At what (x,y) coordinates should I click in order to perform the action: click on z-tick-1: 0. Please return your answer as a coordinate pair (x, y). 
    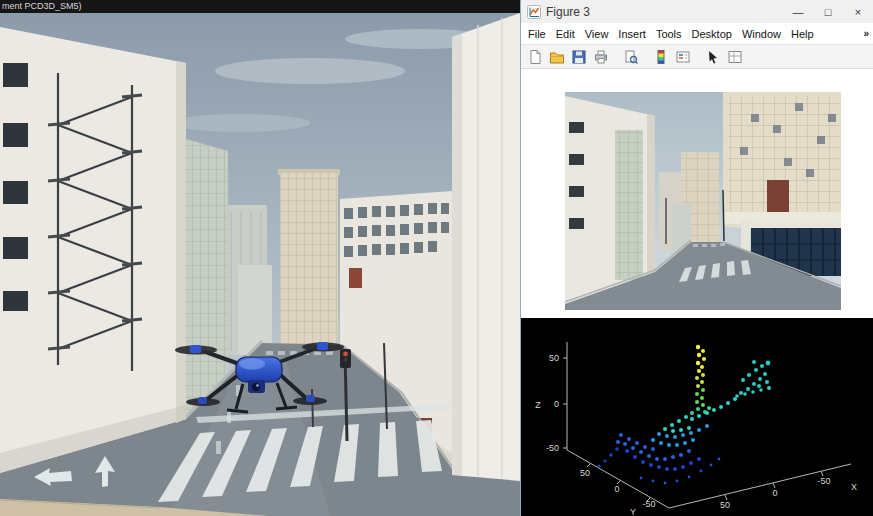
    Looking at the image, I should click on (556, 404).